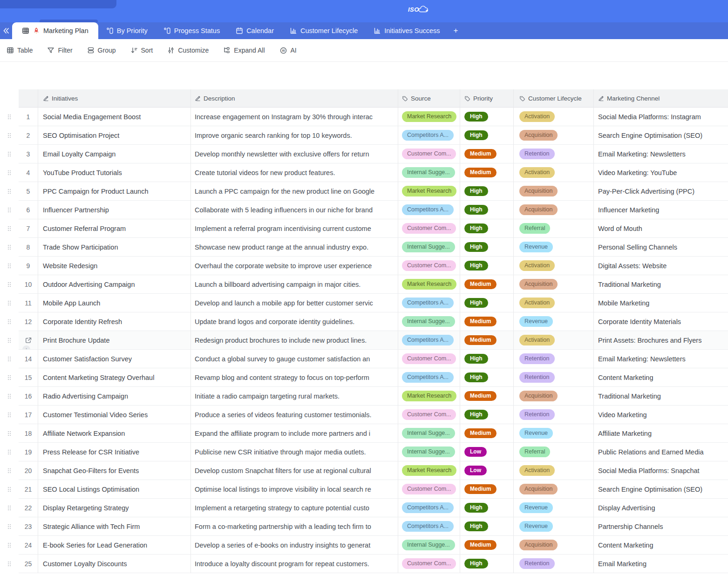  What do you see at coordinates (364, 527) in the screenshot?
I see `table-row: 23Strategic Alliance with Tech FirmForm …` at bounding box center [364, 527].